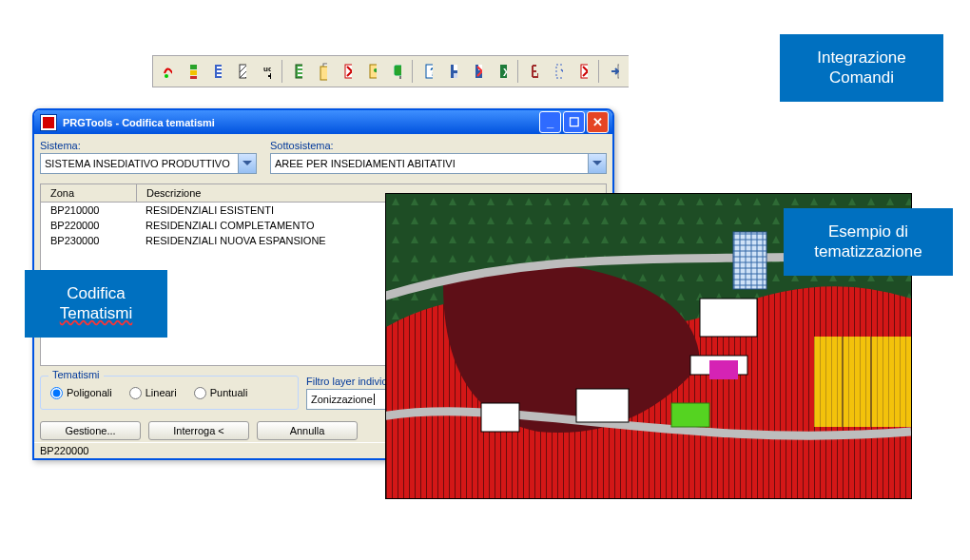 The width and height of the screenshot is (970, 560). What do you see at coordinates (453, 71) in the screenshot?
I see `tool-save-icon` at bounding box center [453, 71].